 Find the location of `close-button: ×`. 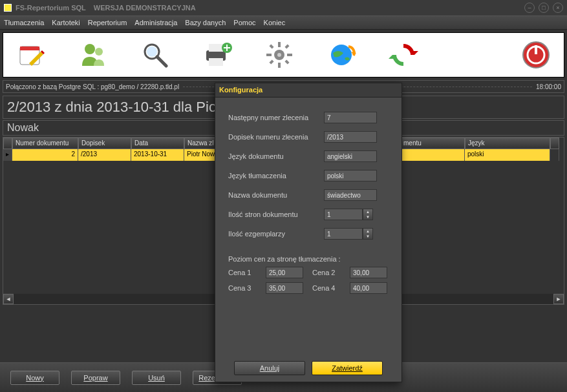

close-button: × is located at coordinates (558, 8).